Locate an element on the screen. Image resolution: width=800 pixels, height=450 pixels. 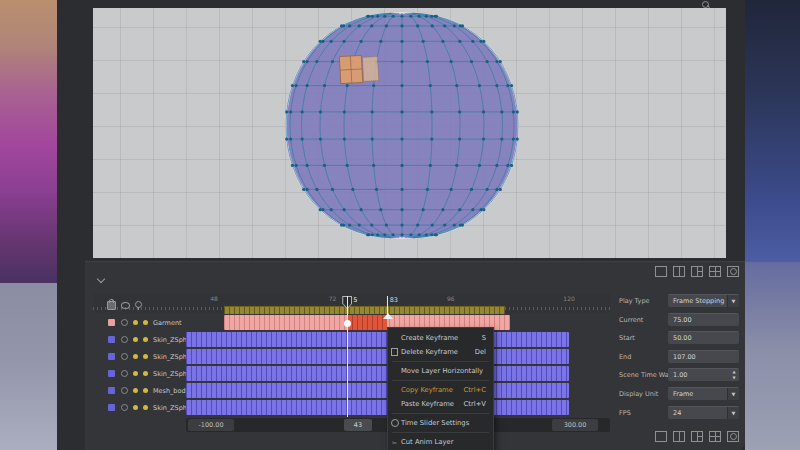
selected-faces-patch is located at coordinates (358, 70).